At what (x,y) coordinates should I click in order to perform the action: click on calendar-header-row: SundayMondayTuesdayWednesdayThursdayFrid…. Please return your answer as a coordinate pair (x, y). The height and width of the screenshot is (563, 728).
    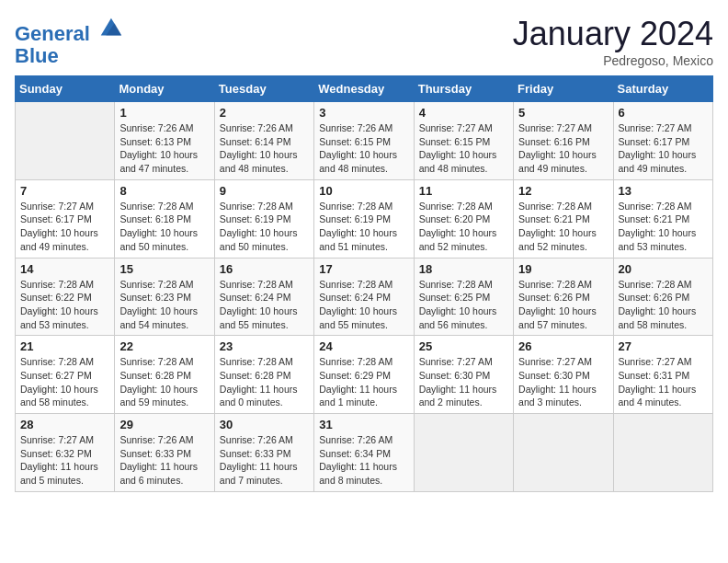
    Looking at the image, I should click on (364, 89).